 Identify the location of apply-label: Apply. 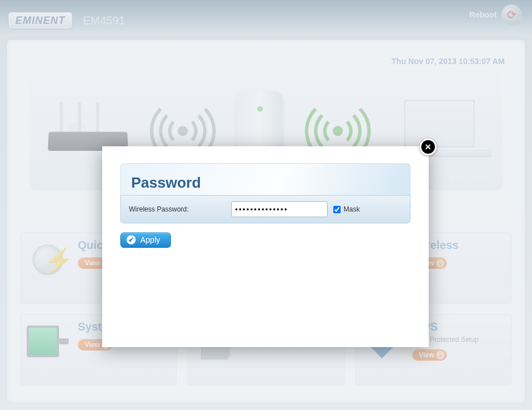
(150, 240).